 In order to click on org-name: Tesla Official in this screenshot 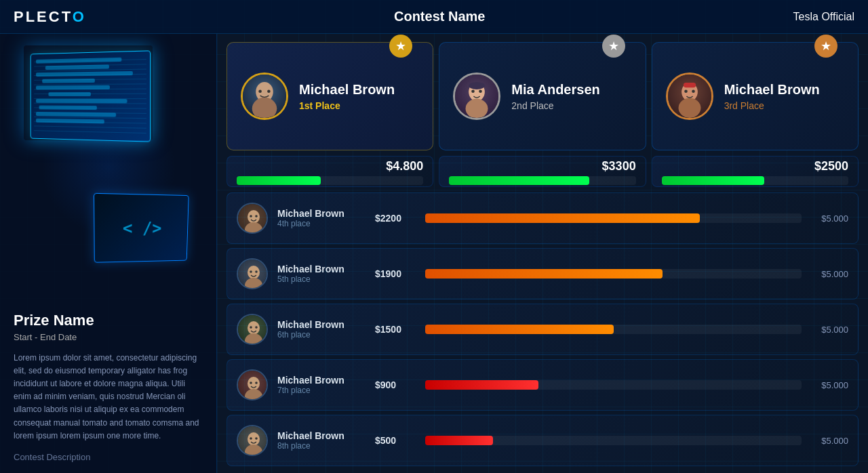, I will do `click(824, 17)`.